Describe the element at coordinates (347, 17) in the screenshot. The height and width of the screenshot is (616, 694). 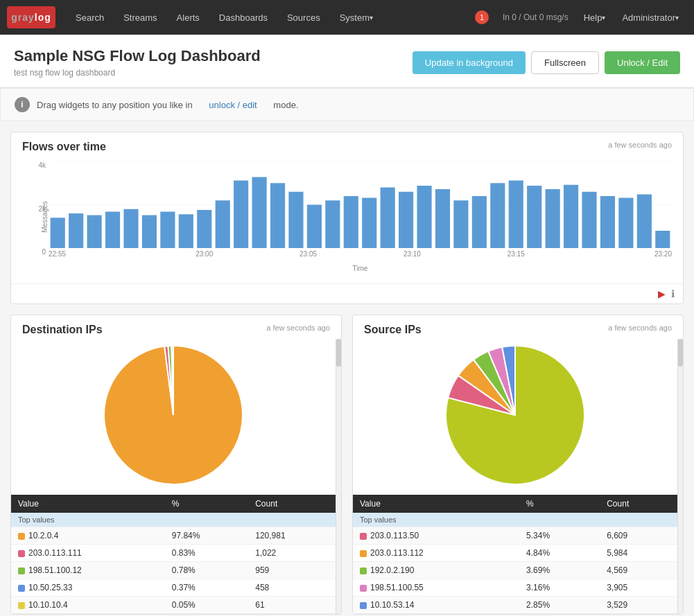
I see `navbar: graylog Search Streams Alerts Dashboards…` at that location.